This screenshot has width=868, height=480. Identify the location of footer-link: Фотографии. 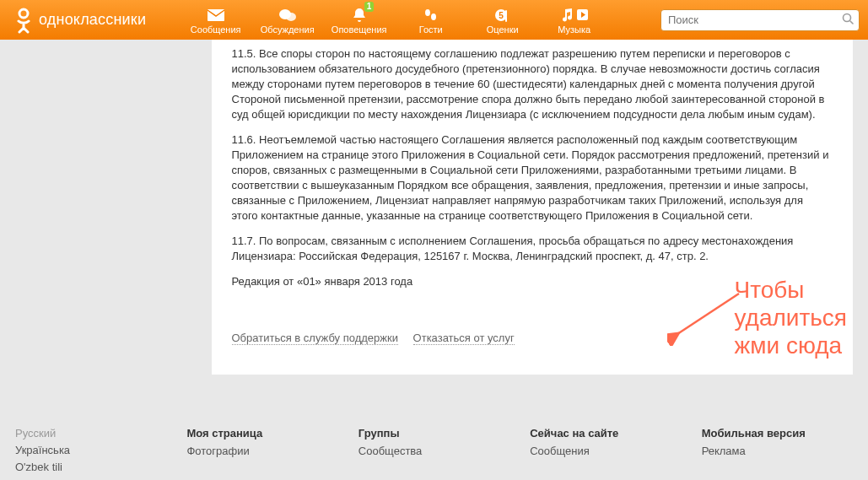
(261, 450).